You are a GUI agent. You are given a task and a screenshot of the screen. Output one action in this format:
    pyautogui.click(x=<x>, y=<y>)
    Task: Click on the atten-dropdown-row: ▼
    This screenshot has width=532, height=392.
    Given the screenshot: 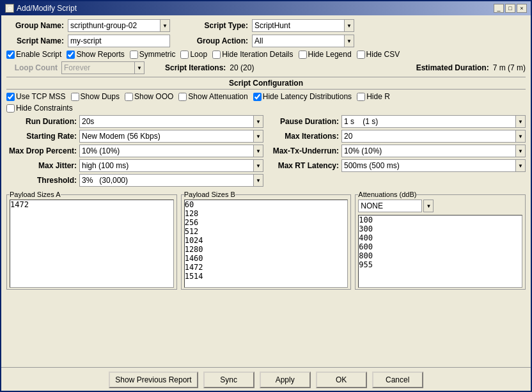 What is the action you would take?
    pyautogui.click(x=440, y=206)
    